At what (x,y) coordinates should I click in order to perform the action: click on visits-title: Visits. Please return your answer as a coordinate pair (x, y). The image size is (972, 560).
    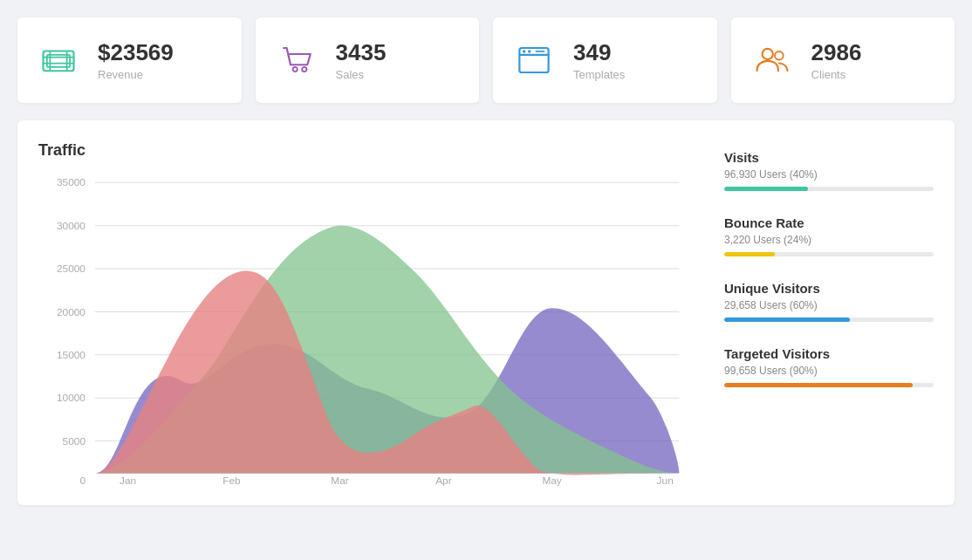
    Looking at the image, I should click on (829, 157).